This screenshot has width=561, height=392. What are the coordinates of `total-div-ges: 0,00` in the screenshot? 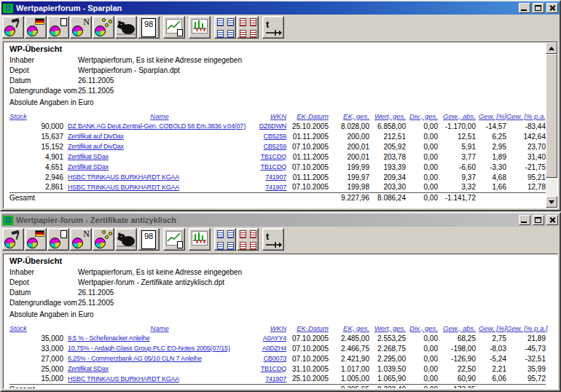 It's located at (422, 386).